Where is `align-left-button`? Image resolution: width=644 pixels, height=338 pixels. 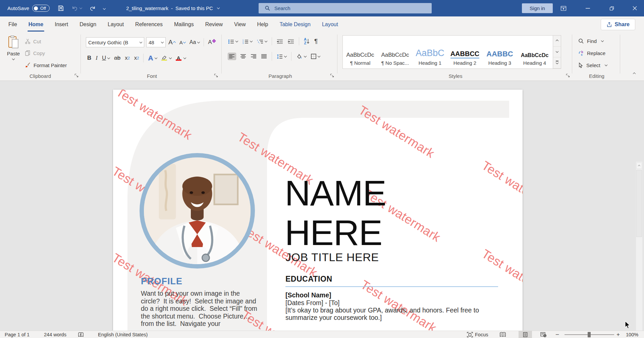
align-left-button is located at coordinates (232, 56).